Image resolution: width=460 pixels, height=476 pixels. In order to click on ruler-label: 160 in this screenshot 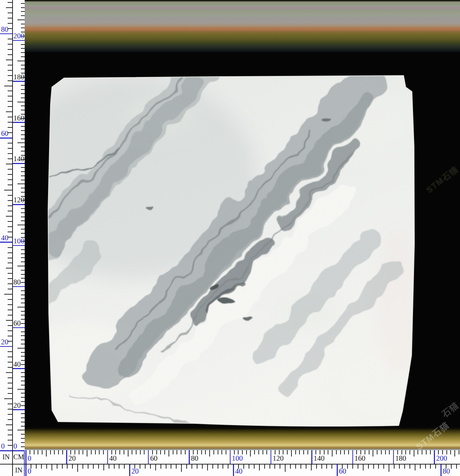, I will do `click(19, 118)`.